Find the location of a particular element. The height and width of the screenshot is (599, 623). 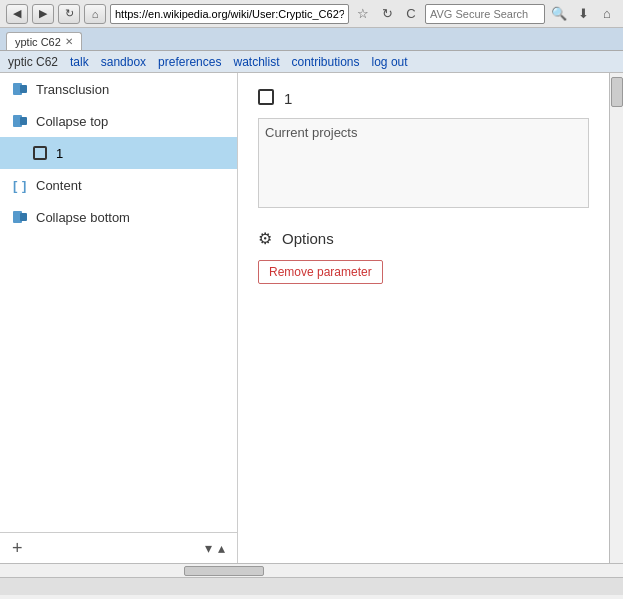

status-bar is located at coordinates (312, 586).